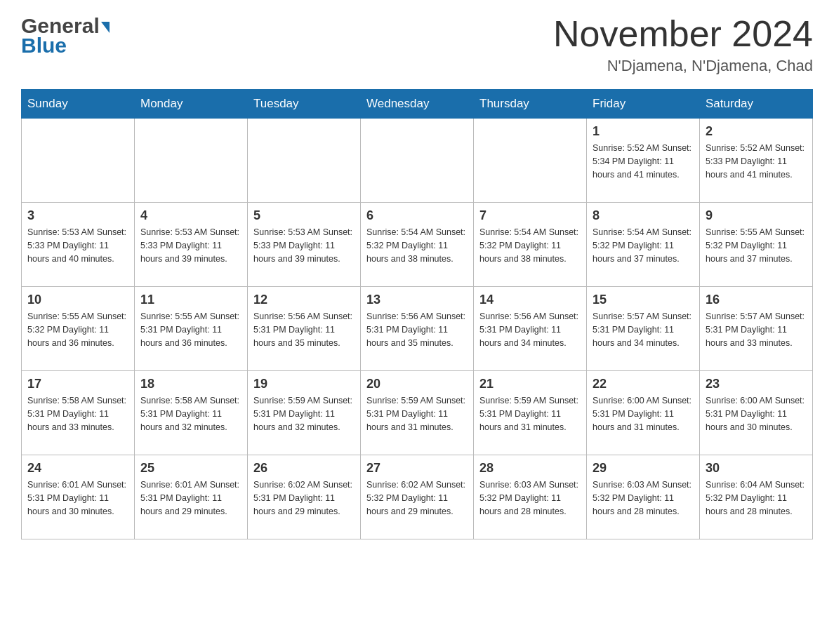 This screenshot has height=644, width=834. Describe the element at coordinates (531, 245) in the screenshot. I see `calendar-cell: 7Sunrise: 5:54 AM Sunset: 5:32 PM Daylig…` at that location.